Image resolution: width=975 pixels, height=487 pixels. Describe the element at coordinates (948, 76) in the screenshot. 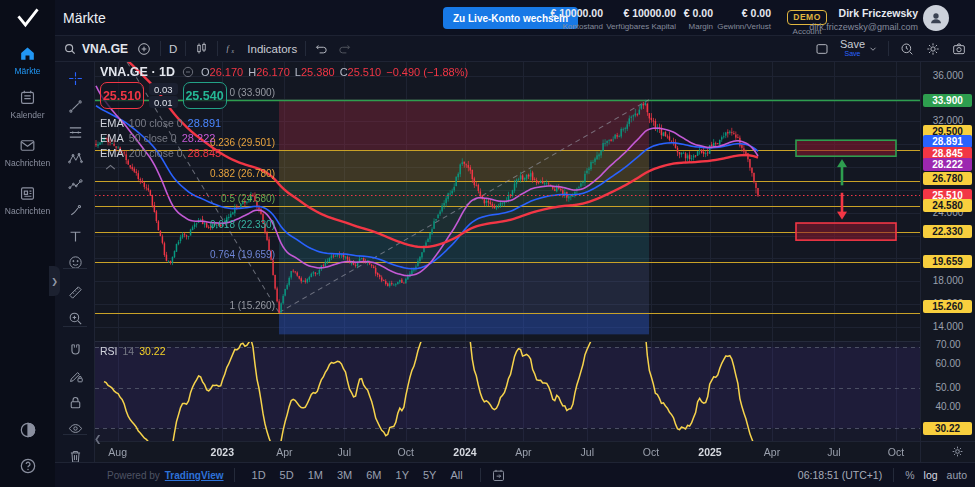

I see `price-axis-label: 36.000` at that location.